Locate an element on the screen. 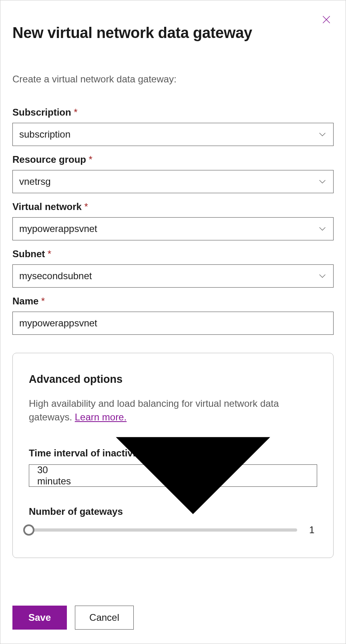 This screenshot has height=644, width=346. subscription-select: subscription is located at coordinates (173, 134).